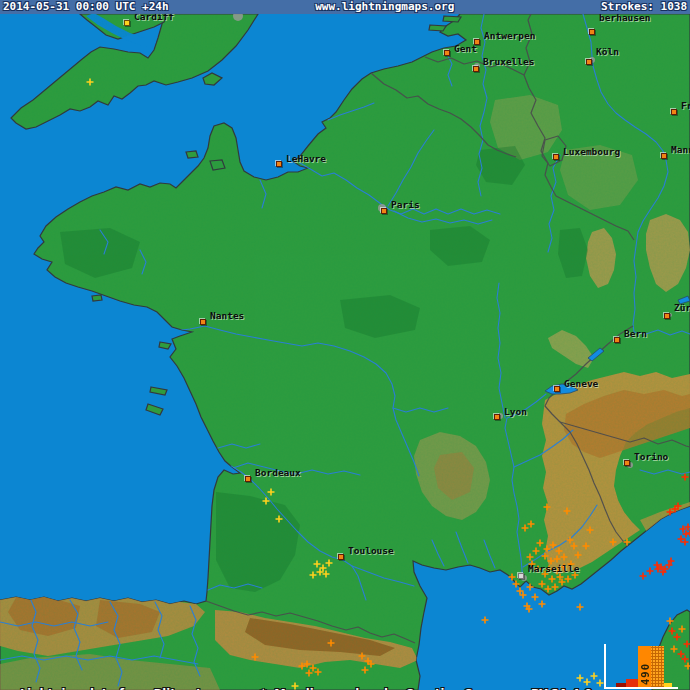 This screenshot has width=690, height=690. Describe the element at coordinates (384, 7) in the screenshot. I see `site-link: www.lightningmaps.org` at that location.